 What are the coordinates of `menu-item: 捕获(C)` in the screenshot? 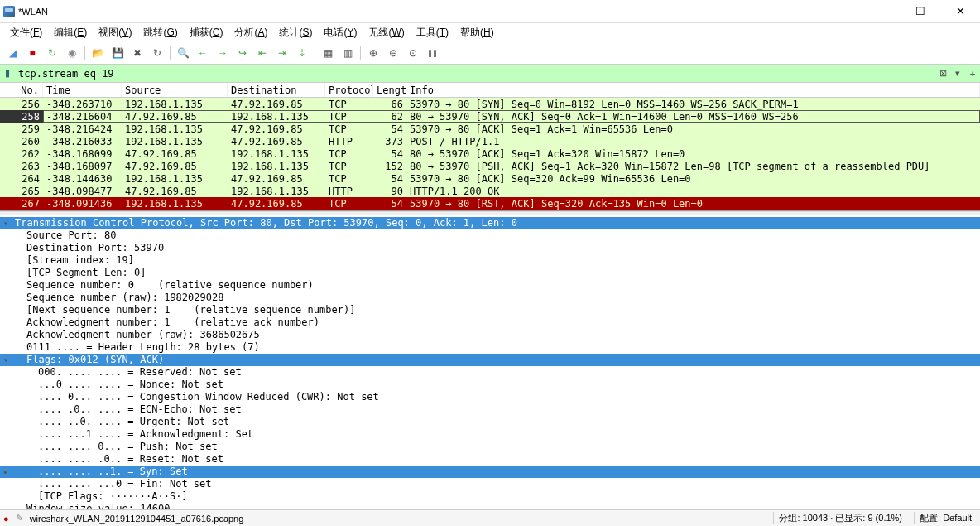 It's located at (207, 33).